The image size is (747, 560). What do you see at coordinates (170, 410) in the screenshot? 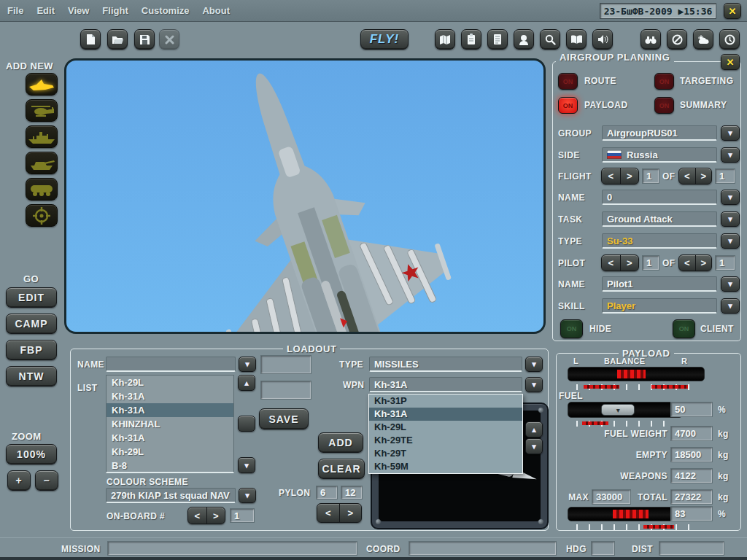
I see `list-item: Kh-31A` at bounding box center [170, 410].